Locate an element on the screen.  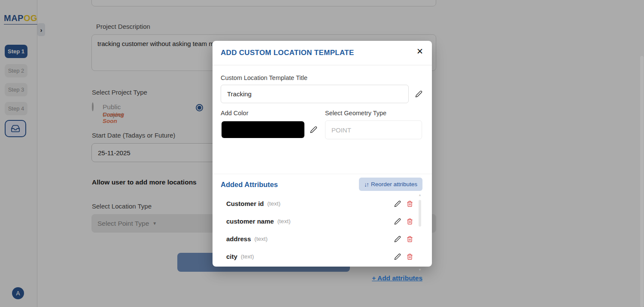
sort-arrows-icon: ↓↑ is located at coordinates (366, 184).